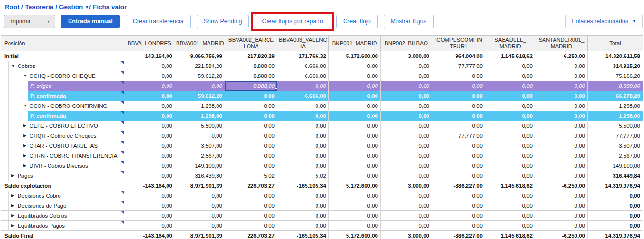  What do you see at coordinates (63, 206) in the screenshot?
I see `position-cell: ▶Decisiones de Pago` at bounding box center [63, 206].